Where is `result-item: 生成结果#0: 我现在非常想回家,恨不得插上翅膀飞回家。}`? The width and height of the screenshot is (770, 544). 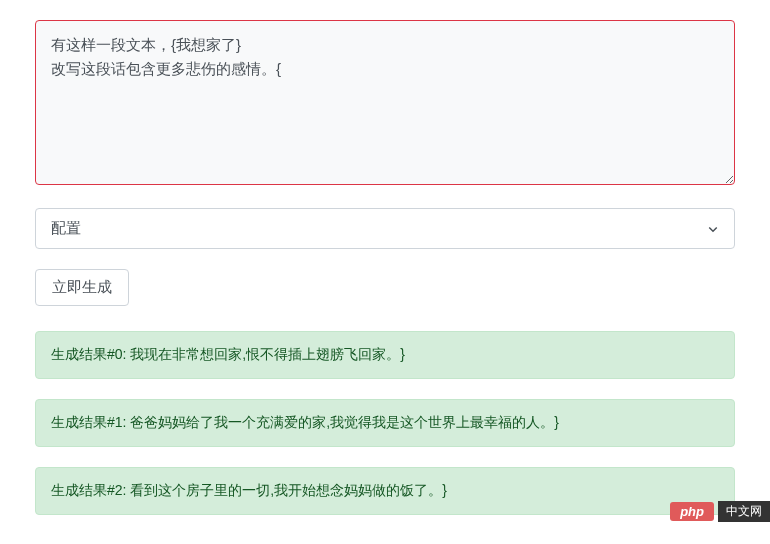
result-item: 生成结果#0: 我现在非常想回家,恨不得插上翅膀飞回家。} is located at coordinates (385, 355).